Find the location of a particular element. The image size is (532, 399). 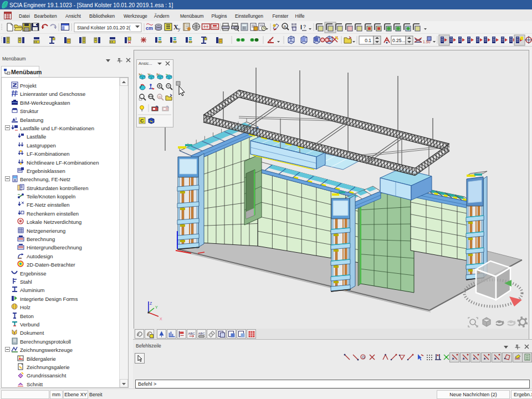

svg-text: C is located at coordinates (142, 121).